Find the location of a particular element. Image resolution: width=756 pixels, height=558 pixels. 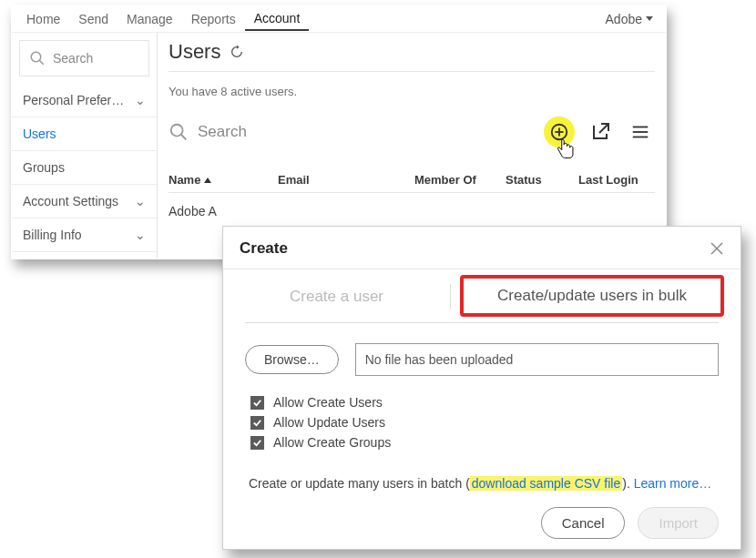

sidebar-item-users: Users is located at coordinates (84, 135).